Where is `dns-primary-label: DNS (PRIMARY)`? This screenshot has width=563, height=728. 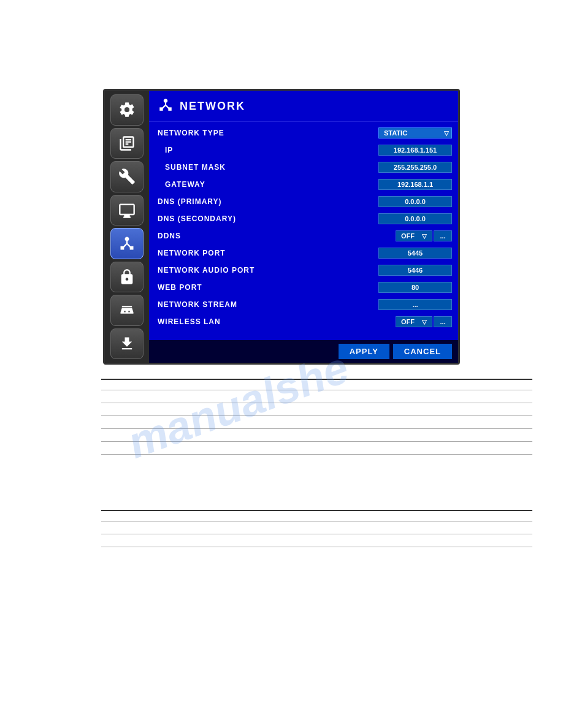
dns-primary-label: DNS (PRIMARY) is located at coordinates (268, 202).